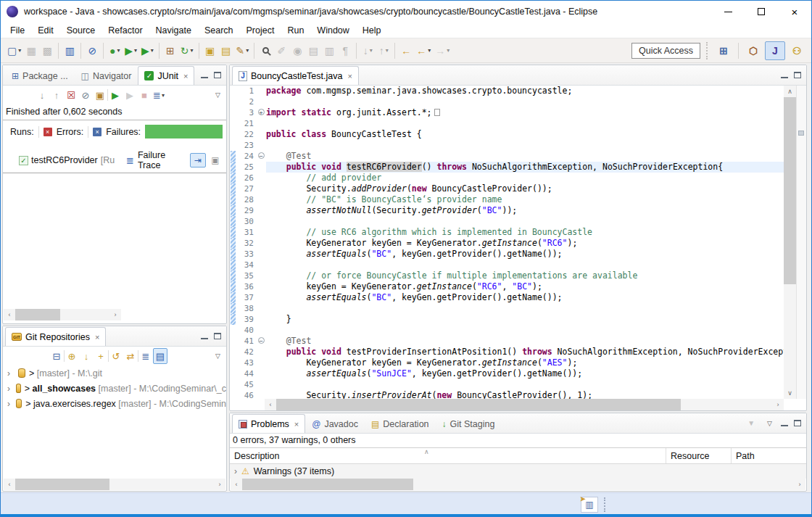  I want to click on code-line: 24− @Test, so click(508, 157).